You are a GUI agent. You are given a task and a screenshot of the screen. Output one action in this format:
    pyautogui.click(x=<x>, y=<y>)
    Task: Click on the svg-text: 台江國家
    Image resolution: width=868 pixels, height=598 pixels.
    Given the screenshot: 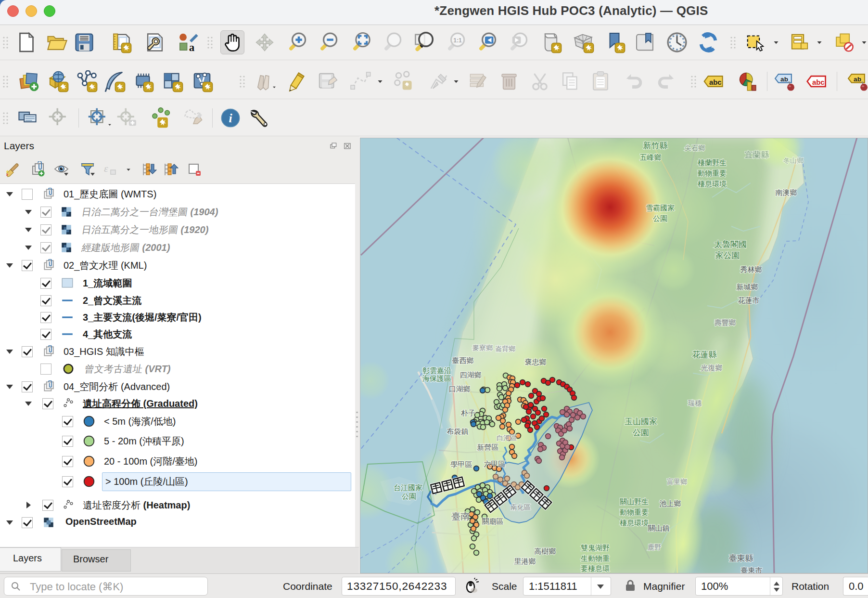 What is the action you would take?
    pyautogui.click(x=408, y=487)
    